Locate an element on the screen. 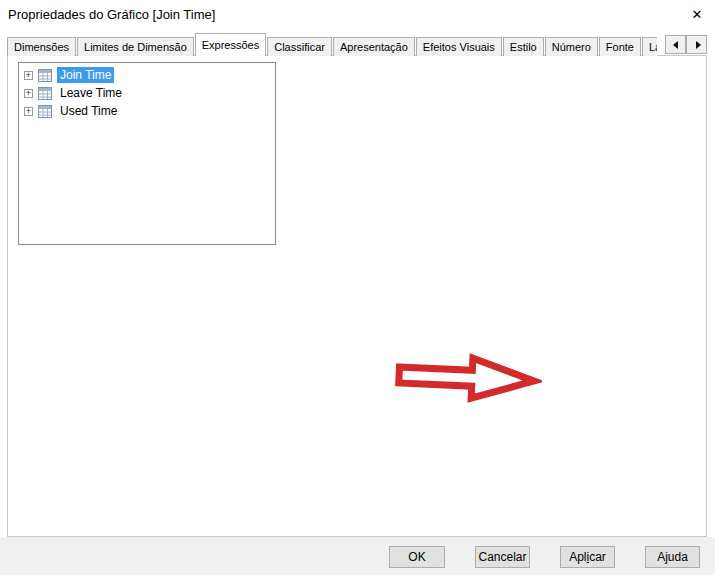  tree-item-label: Join Time is located at coordinates (86, 75).